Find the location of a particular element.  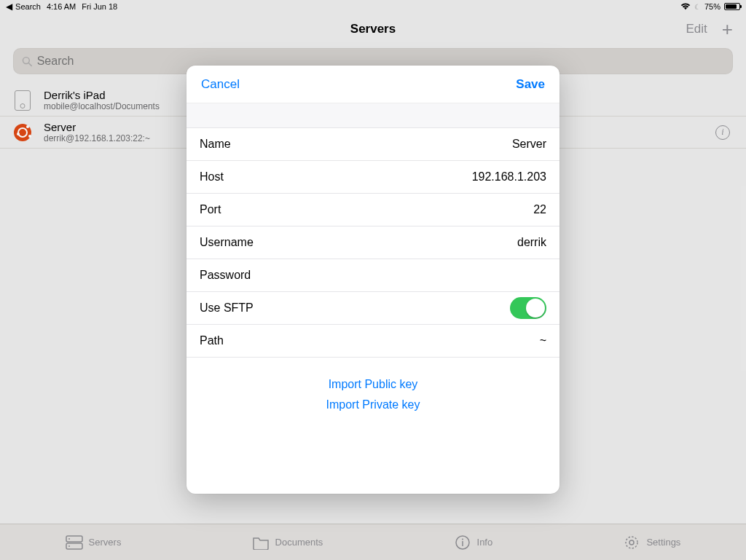

host-field: 192.168.1.203 is located at coordinates (509, 177).